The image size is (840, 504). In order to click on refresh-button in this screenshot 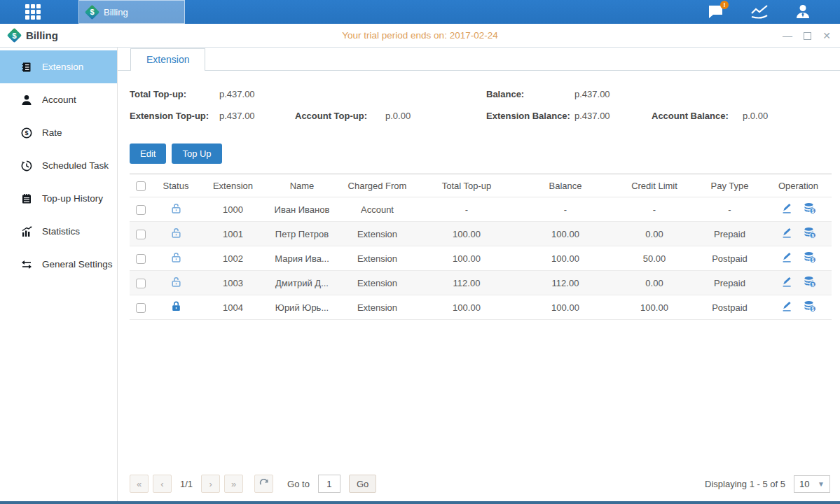, I will do `click(263, 484)`.